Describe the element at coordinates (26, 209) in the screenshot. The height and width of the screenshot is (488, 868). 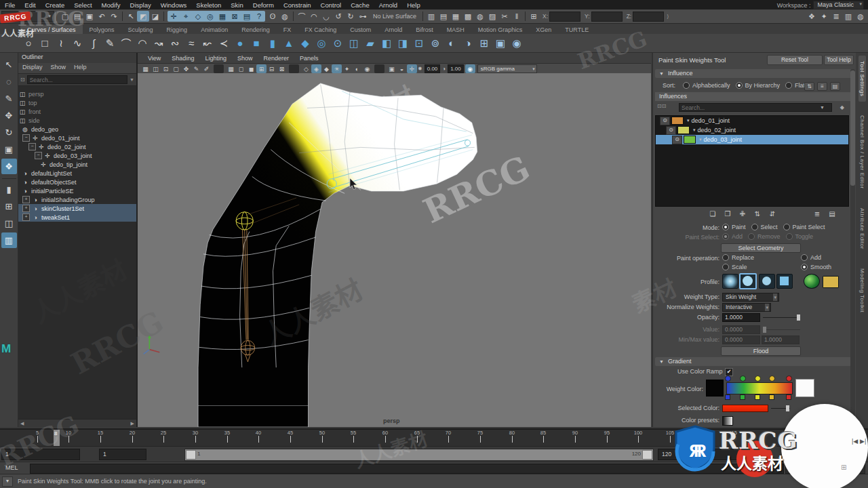
I see `expand-toggle: +` at that location.